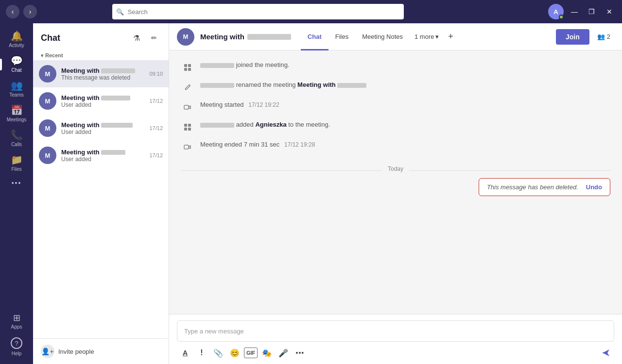  What do you see at coordinates (101, 74) in the screenshot?
I see `chat-list-item: M Meeting with This message was deleted …` at bounding box center [101, 74].